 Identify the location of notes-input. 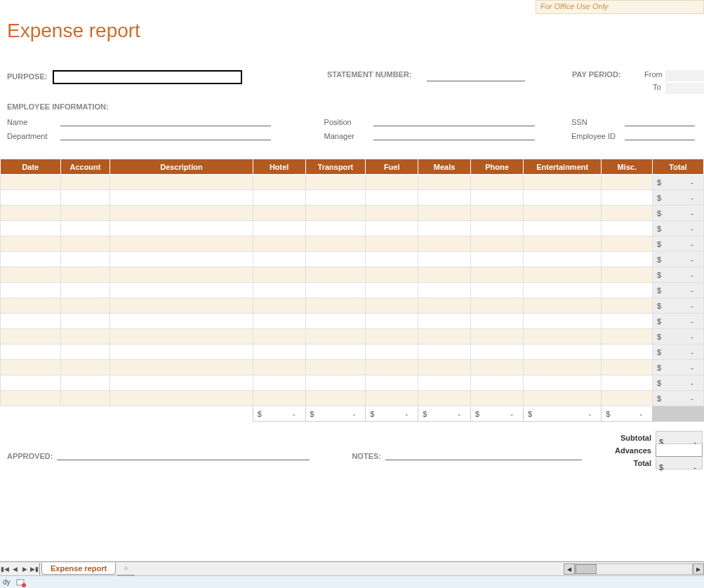
(484, 455).